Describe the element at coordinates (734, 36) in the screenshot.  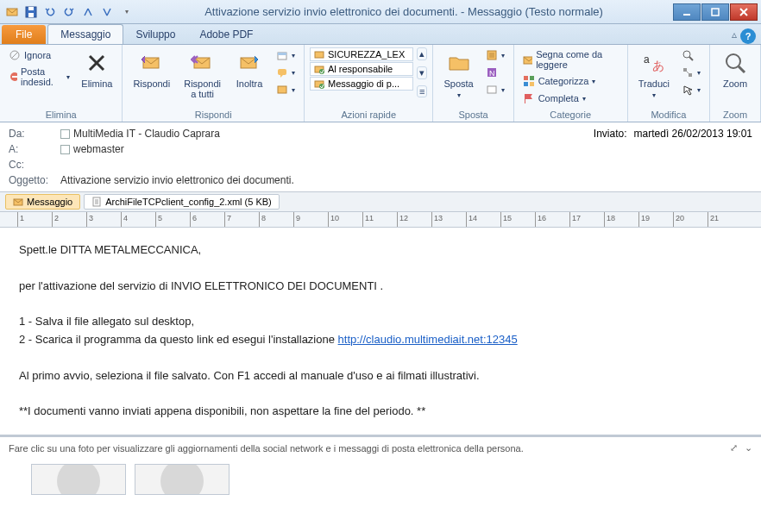
I see `ribbon-minimize-icon: ▵` at that location.